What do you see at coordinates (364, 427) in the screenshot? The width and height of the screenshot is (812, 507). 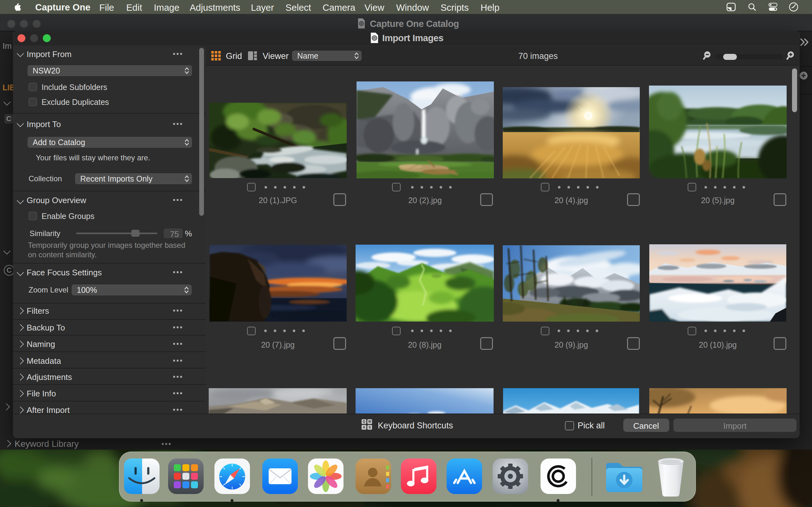 I see `svg-text: A` at bounding box center [364, 427].